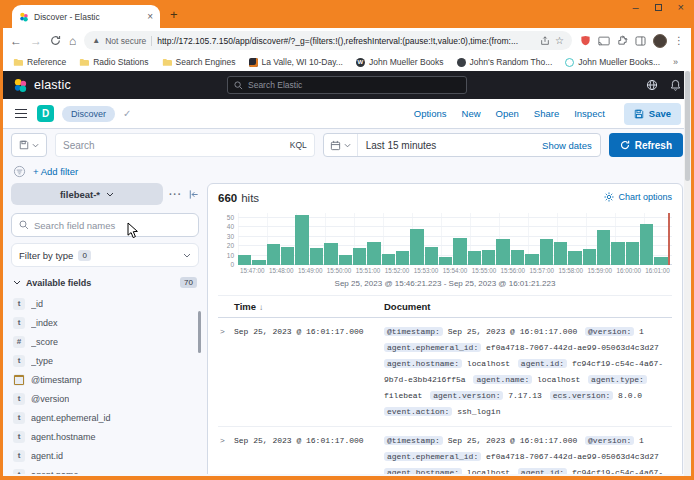 Image resolution: width=694 pixels, height=480 pixels. Describe the element at coordinates (105, 255) in the screenshot. I see `filter-by-type-button: Filter by type 0` at that location.